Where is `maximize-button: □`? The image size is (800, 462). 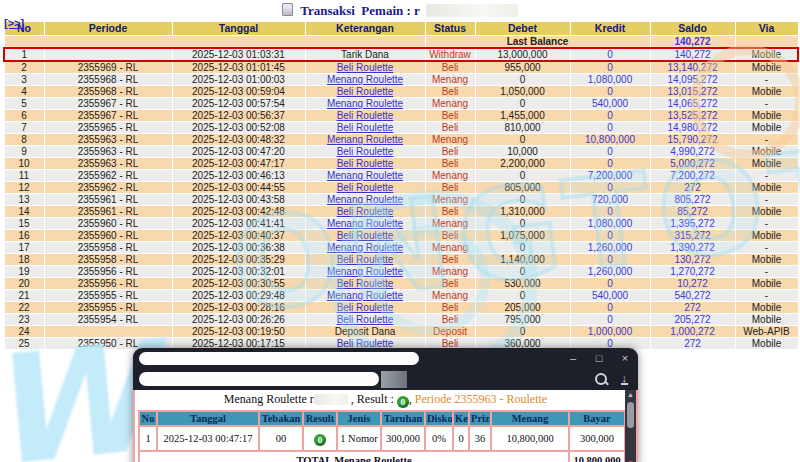
maximize-button: □ is located at coordinates (599, 358).